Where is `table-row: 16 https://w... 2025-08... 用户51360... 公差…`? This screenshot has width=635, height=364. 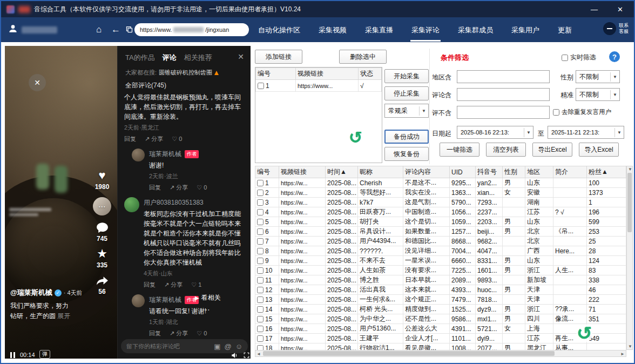
table-row: 16 https://w... 2025-08... 用户51360... 公差… is located at coordinates (441, 329).